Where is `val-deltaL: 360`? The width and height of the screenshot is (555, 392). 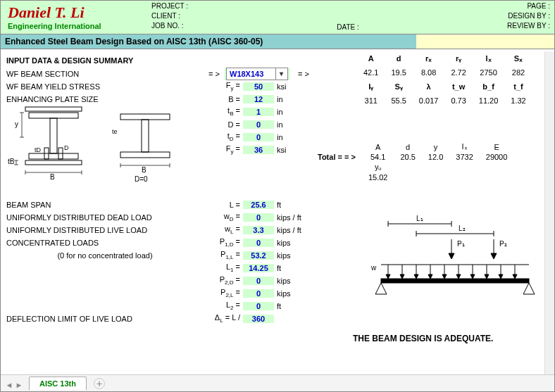 val-deltaL: 360 is located at coordinates (258, 319).